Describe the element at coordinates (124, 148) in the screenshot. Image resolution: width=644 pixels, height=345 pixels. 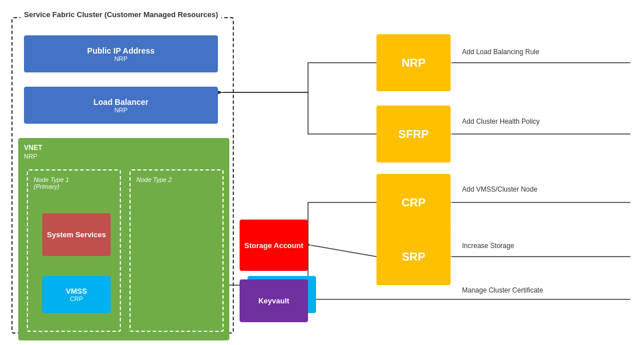
I see `vnet-title: VNET` at that location.